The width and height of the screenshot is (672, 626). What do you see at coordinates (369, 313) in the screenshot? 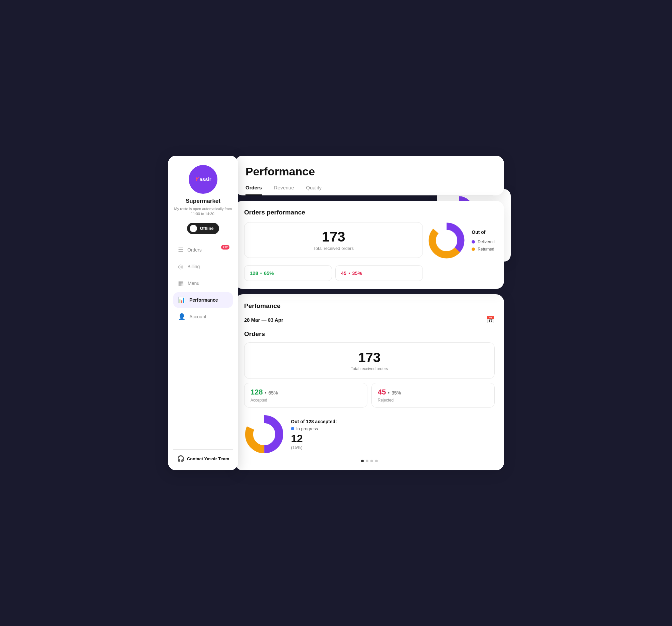
I see `performance-section: Perfomance 28 Mar — 03 Apr 📅` at bounding box center [369, 313].